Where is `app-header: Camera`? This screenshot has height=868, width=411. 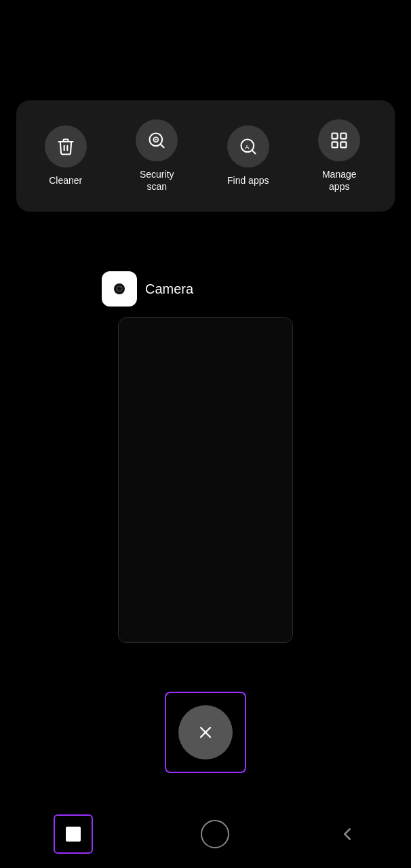 app-header: Camera is located at coordinates (148, 289).